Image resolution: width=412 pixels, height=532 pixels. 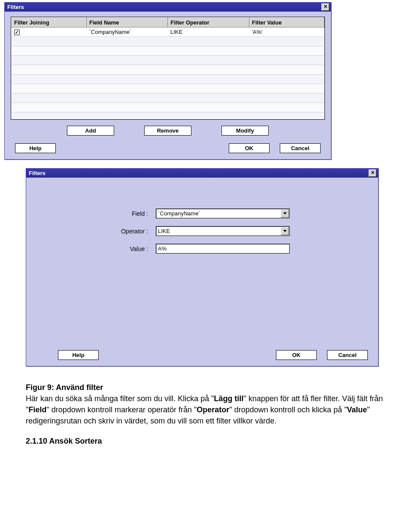 What do you see at coordinates (223, 231) in the screenshot?
I see `operator-combo: LIKE` at bounding box center [223, 231].